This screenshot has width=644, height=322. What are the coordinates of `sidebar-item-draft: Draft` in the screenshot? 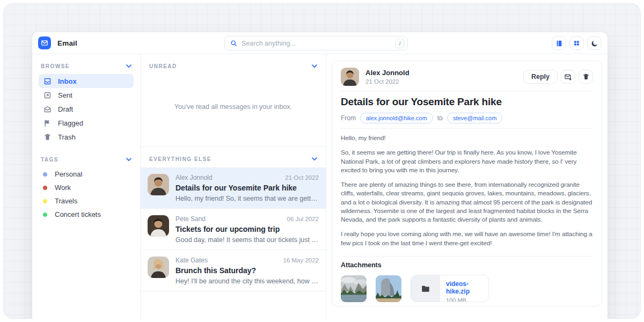 It's located at (86, 109).